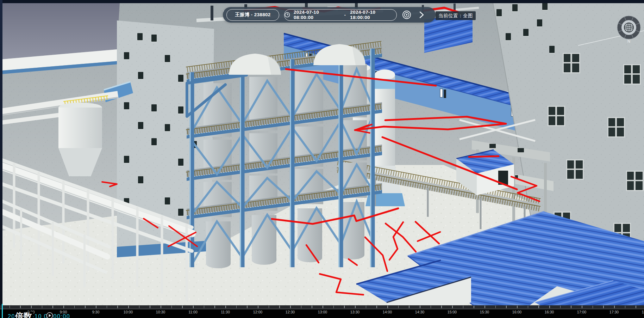 This screenshot has height=318, width=644. I want to click on timeline: 8:309:009:3010:0010:3011:0011:3012:0012:…, so click(322, 311).